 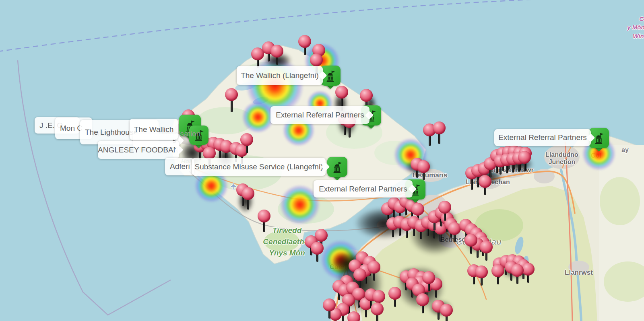 What do you see at coordinates (259, 167) in the screenshot?
I see `tooltip-label: Substance Misuse Service (Llangefni)` at bounding box center [259, 167].